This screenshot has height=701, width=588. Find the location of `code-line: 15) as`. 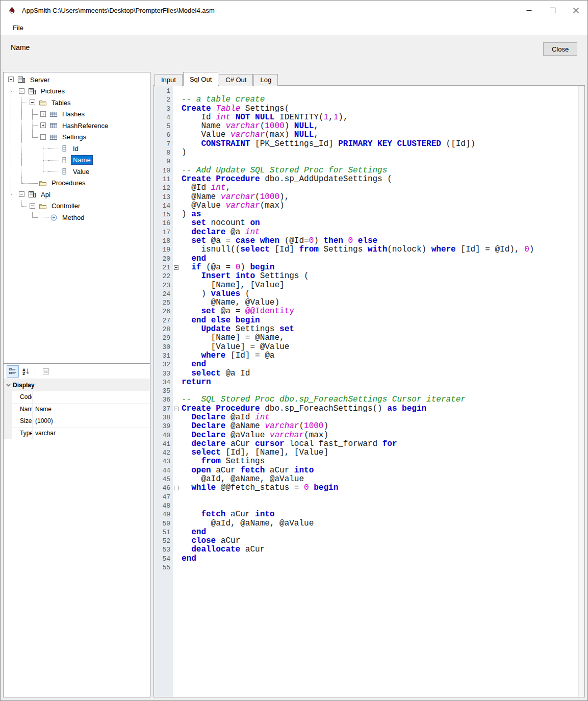

code-line: 15) as is located at coordinates (366, 214).